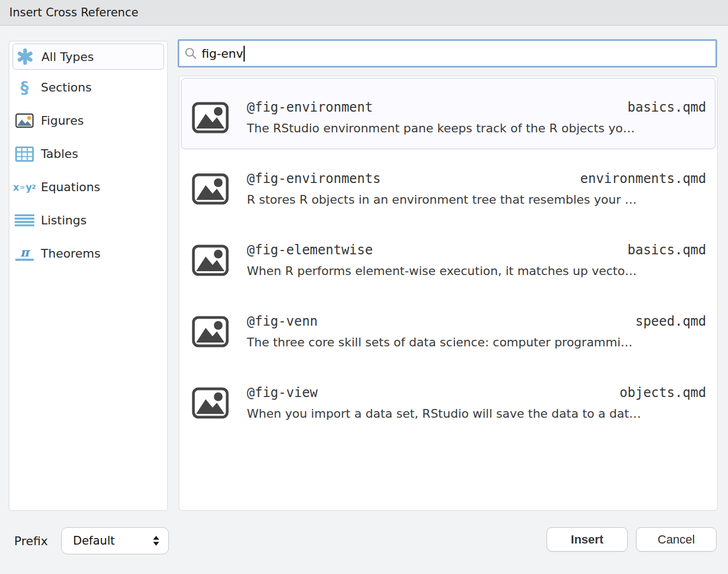  What do you see at coordinates (448, 328) in the screenshot?
I see `result-item-fig-venn: @fig-venn speed.qmd The three core skill…` at bounding box center [448, 328].